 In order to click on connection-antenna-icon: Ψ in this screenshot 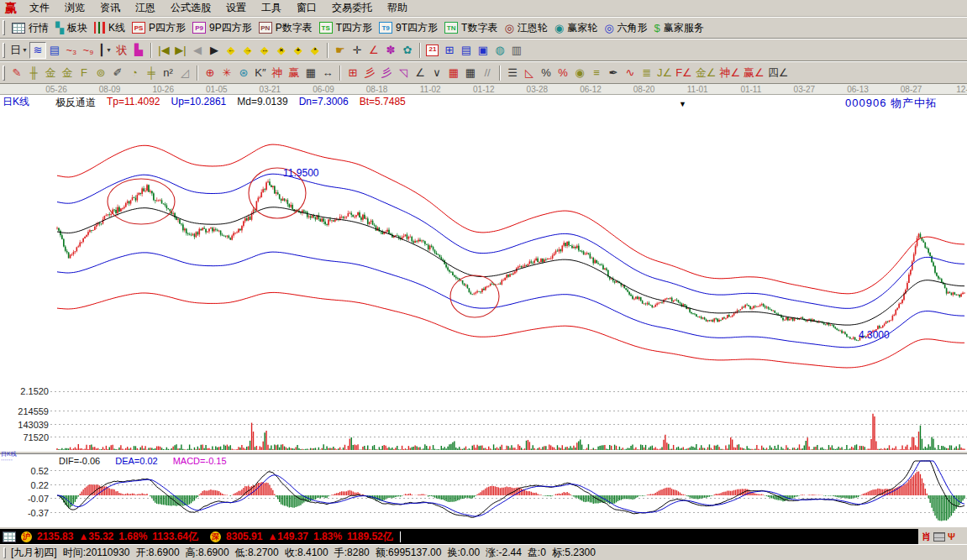, I will do `click(951, 536)`.